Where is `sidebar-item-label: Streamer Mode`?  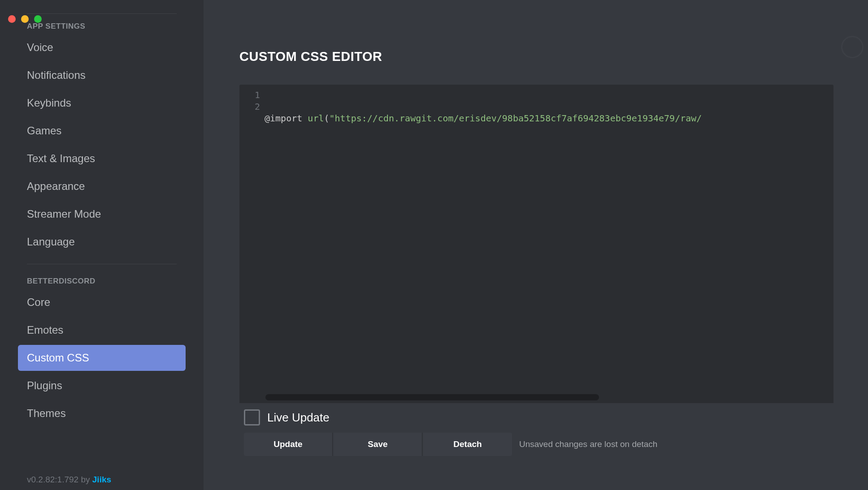 sidebar-item-label: Streamer Mode is located at coordinates (64, 214).